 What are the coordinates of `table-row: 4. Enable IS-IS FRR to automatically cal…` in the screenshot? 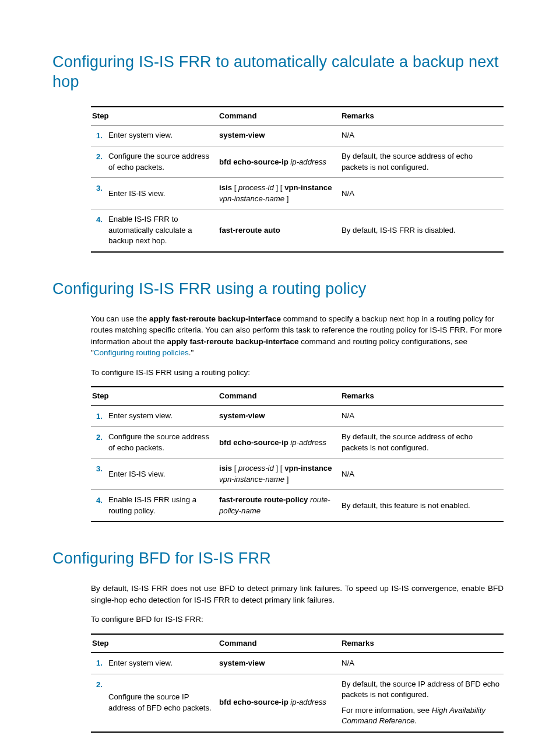 It's located at (297, 231).